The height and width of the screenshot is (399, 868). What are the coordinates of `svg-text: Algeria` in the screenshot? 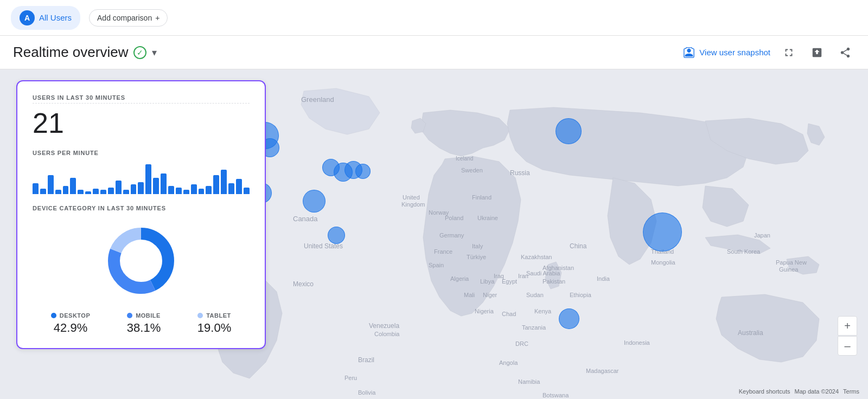 It's located at (460, 279).